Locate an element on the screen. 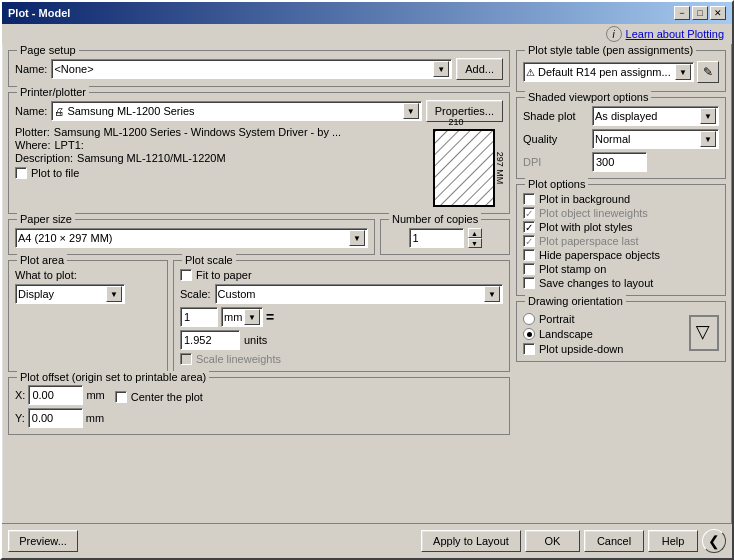 This screenshot has width=734, height=560. scale-dropdown: Custom ▼ is located at coordinates (359, 294).